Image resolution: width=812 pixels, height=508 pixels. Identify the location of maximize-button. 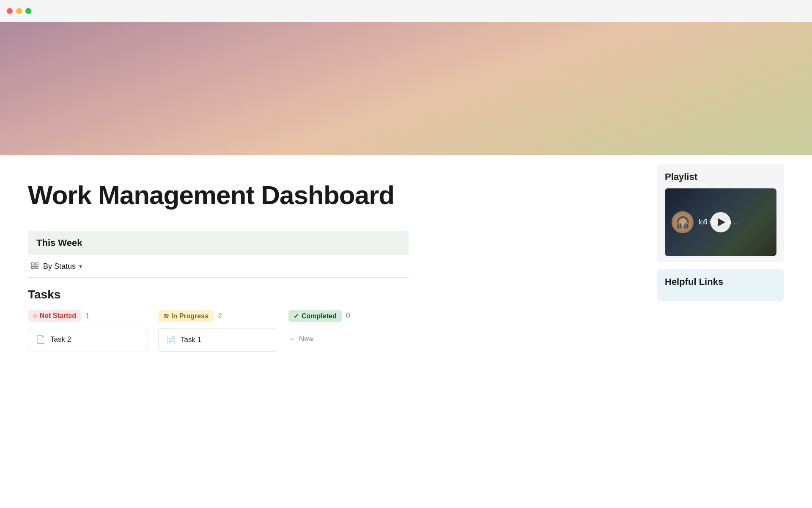
(28, 11).